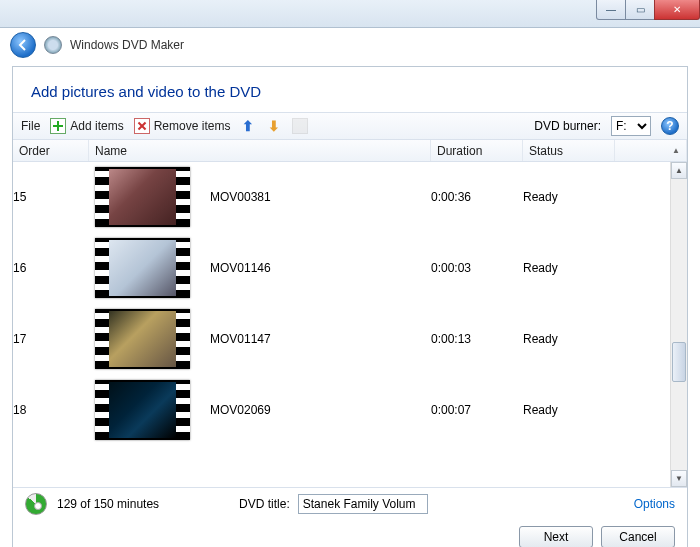 This screenshot has width=700, height=547. I want to click on cell-duration: 0:00:03, so click(477, 268).